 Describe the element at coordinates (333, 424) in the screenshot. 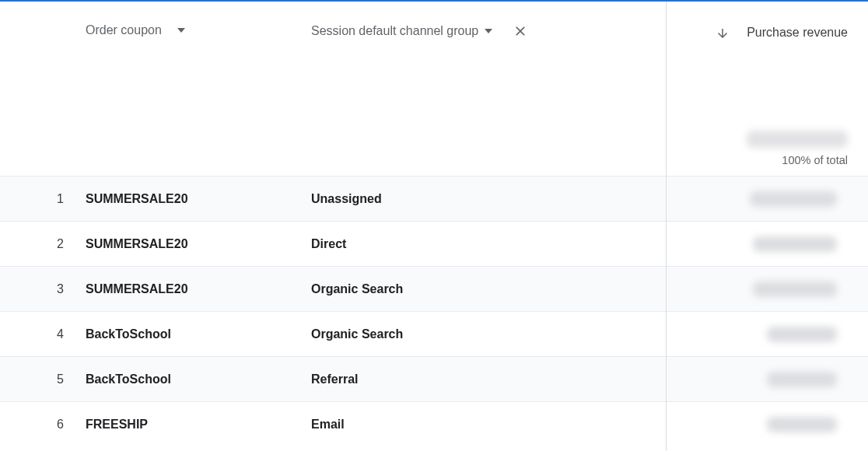

I see `table-row: 6 FREESHIP Email` at that location.